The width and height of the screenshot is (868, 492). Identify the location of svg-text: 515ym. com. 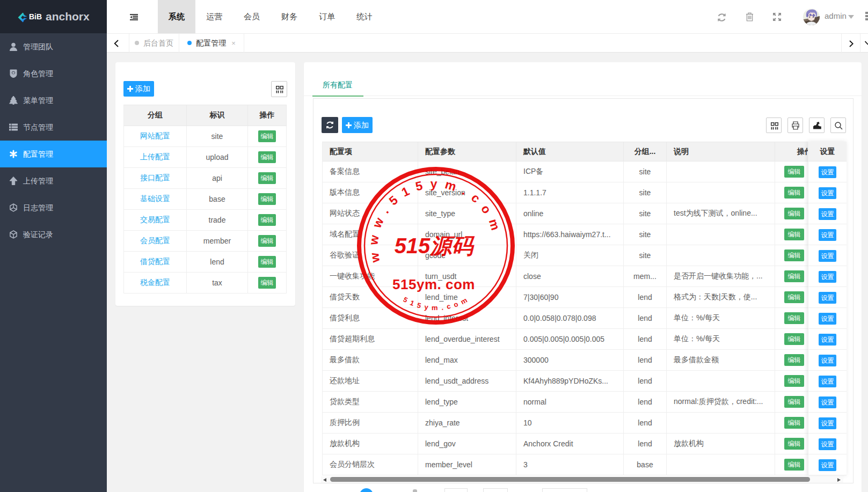
(434, 284).